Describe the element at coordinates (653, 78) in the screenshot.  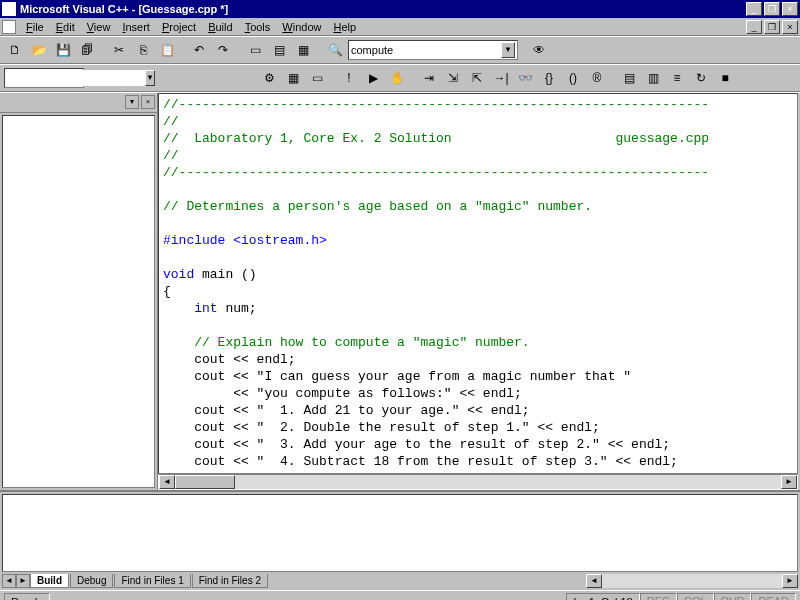
I see `callstack-button: ▥` at that location.